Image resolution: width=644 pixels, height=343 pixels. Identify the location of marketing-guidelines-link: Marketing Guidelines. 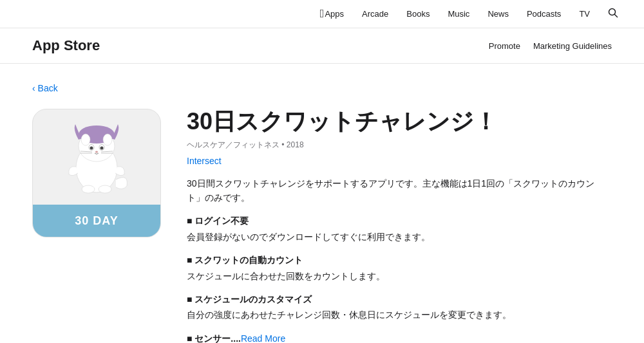
(573, 46).